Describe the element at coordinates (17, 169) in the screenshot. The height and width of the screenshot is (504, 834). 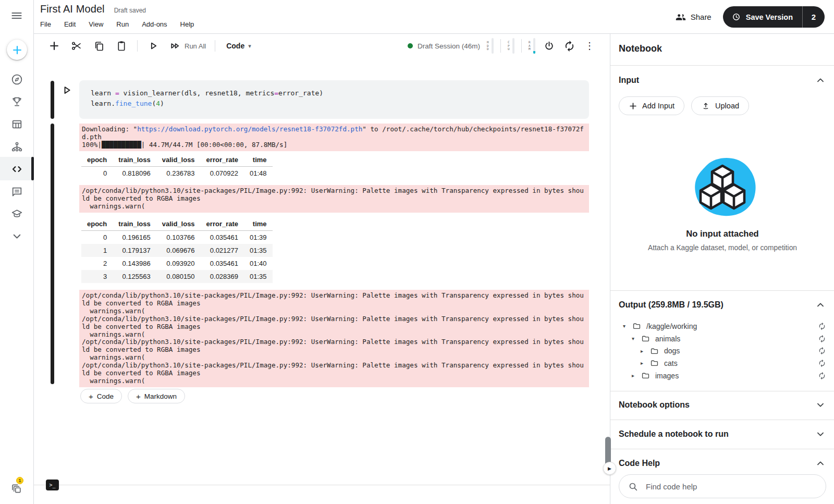
I see `code-brackets-icon` at that location.